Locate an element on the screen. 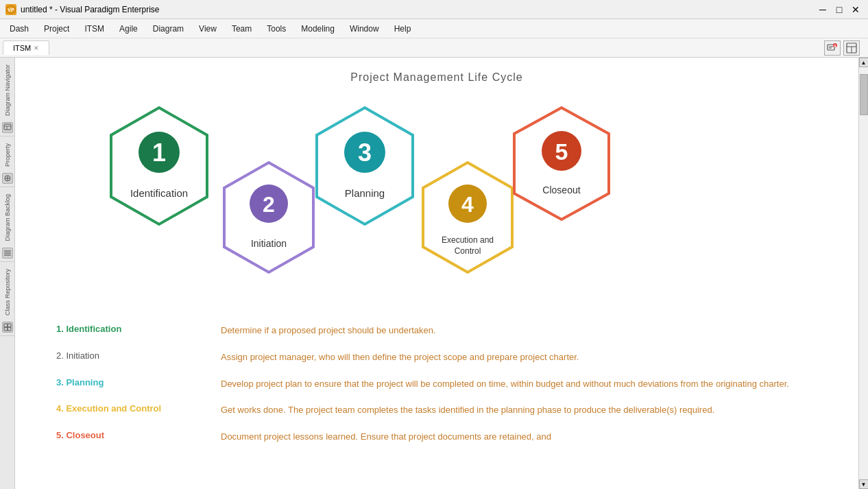 The width and height of the screenshot is (868, 489). scroll-up-button: ▲ is located at coordinates (864, 62).